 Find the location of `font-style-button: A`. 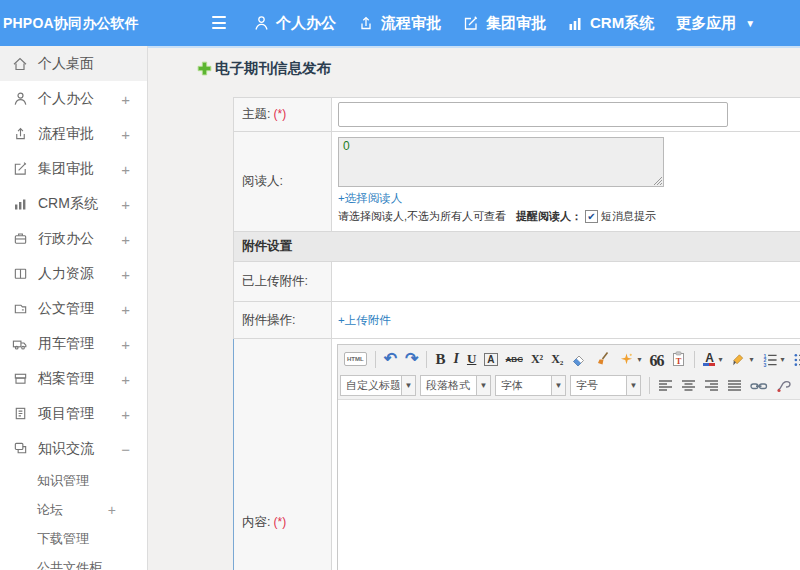

font-style-button: A is located at coordinates (490, 359).